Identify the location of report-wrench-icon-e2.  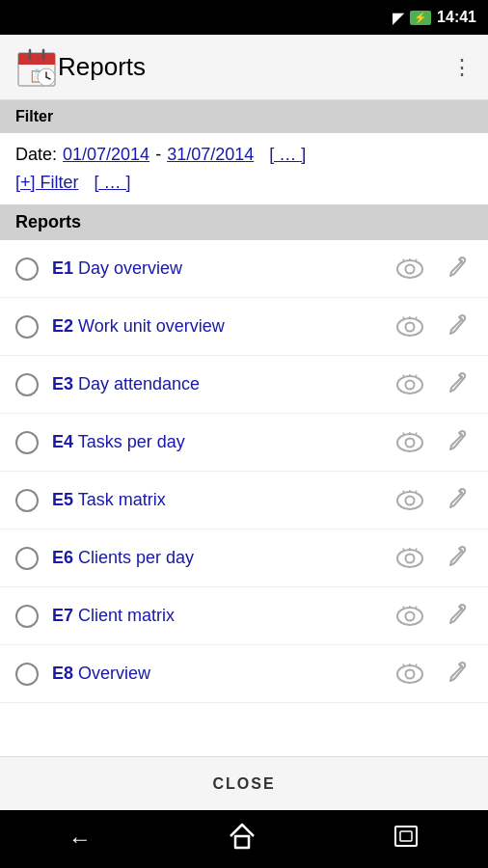
(454, 327).